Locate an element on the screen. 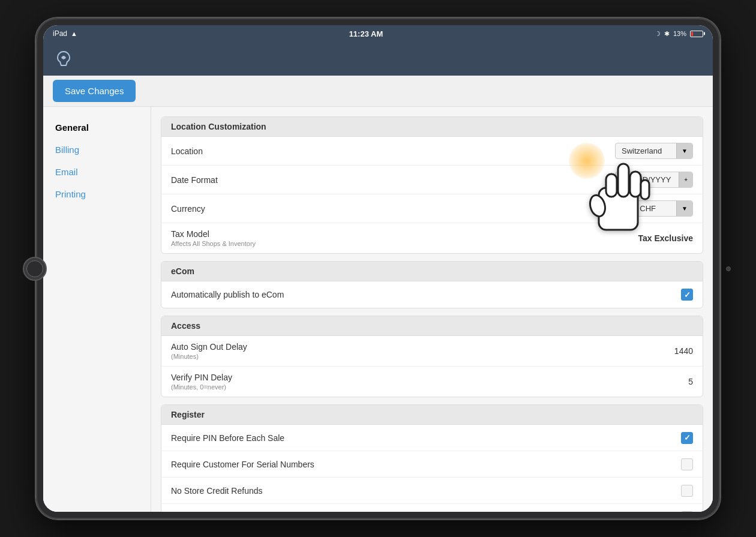 This screenshot has width=756, height=537. setting-row-store-credit: No Store Credit Refunds is located at coordinates (432, 491).